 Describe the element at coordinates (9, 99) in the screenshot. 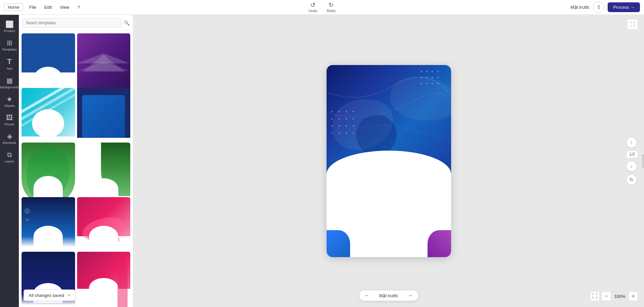

I see `cliparts-icon: ★` at that location.